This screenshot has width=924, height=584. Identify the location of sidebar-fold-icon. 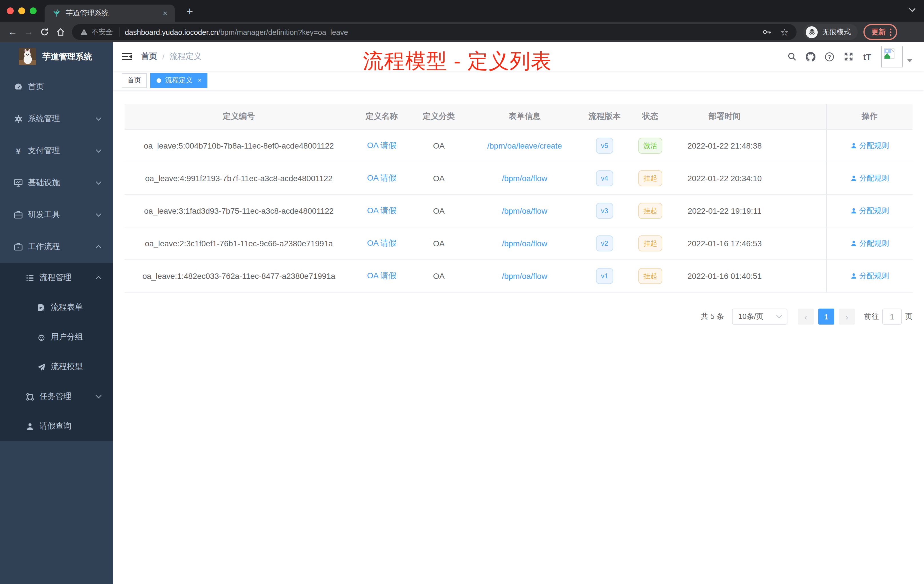
(127, 57).